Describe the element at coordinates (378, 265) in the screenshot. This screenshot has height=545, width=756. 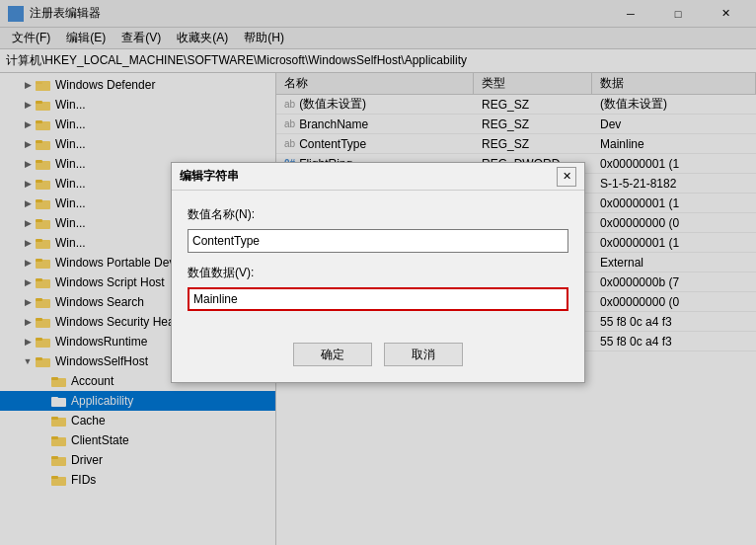
I see `modal-body: 数值名称(N): 数值数据(V):` at that location.